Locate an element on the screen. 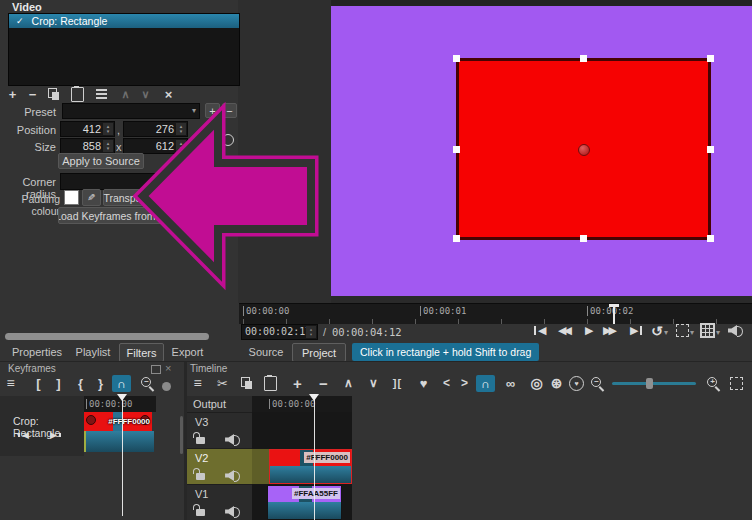  output-track-head: Output is located at coordinates (220, 404).